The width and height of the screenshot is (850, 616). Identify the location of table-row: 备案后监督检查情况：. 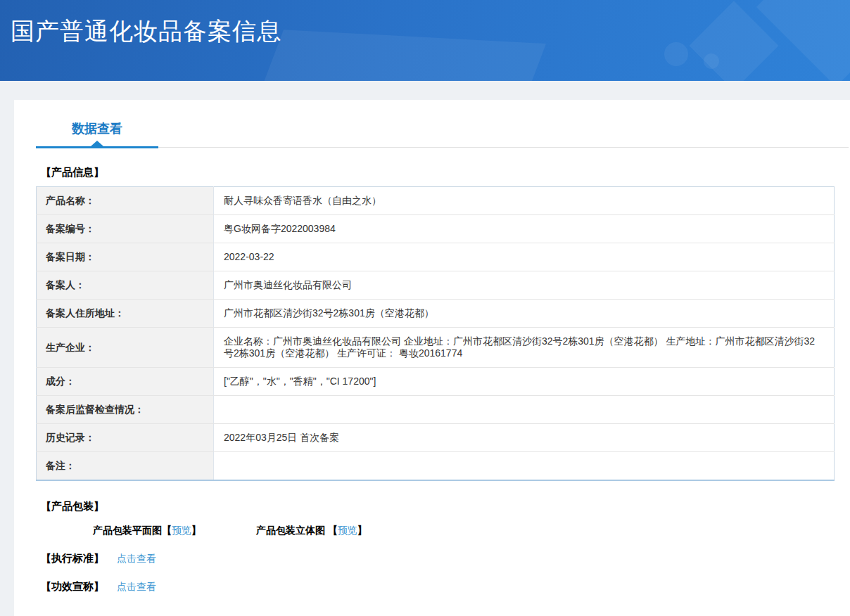
(436, 410).